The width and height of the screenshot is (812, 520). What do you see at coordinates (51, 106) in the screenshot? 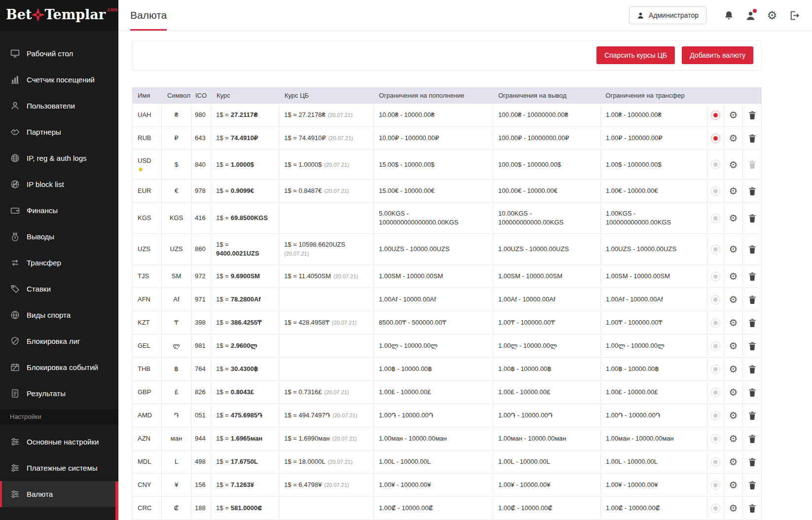
I see `sidebar-item-label: Пользователи` at bounding box center [51, 106].